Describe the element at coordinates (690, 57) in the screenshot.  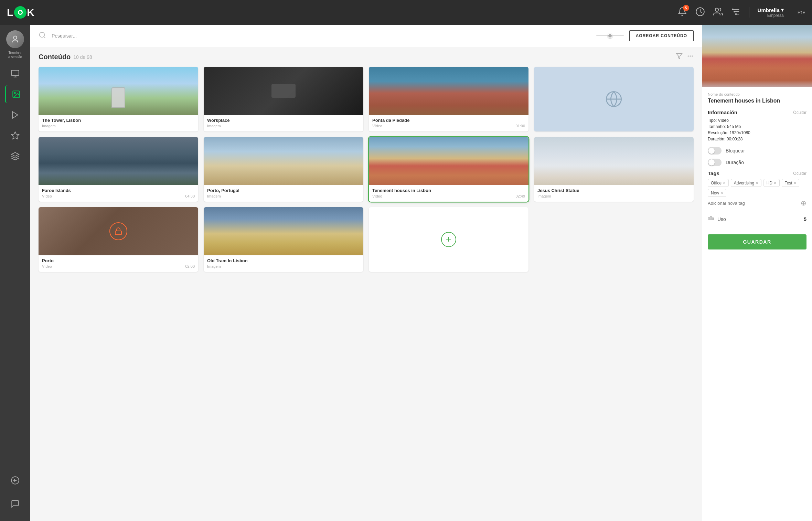
I see `more-options-icon` at that location.